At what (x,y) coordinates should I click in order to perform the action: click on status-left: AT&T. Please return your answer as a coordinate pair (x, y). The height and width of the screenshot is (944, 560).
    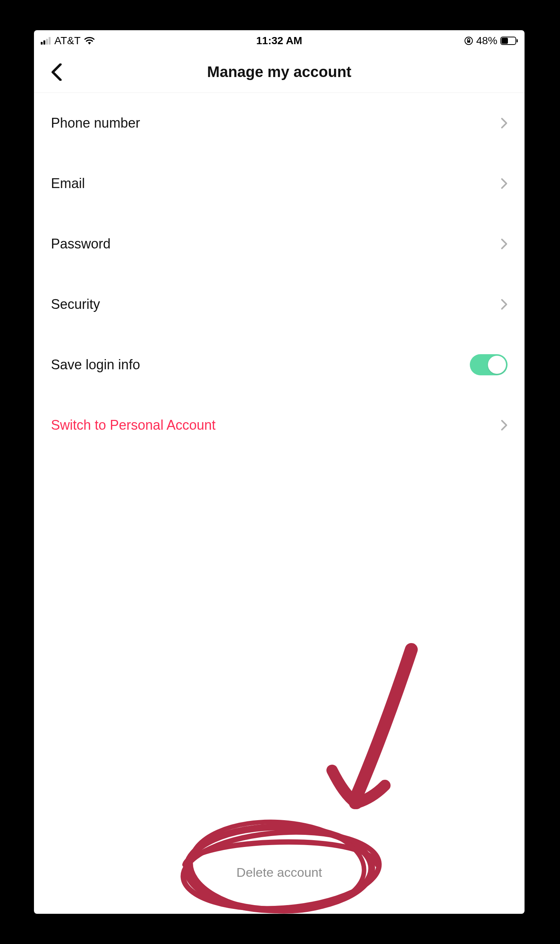
    Looking at the image, I should click on (68, 41).